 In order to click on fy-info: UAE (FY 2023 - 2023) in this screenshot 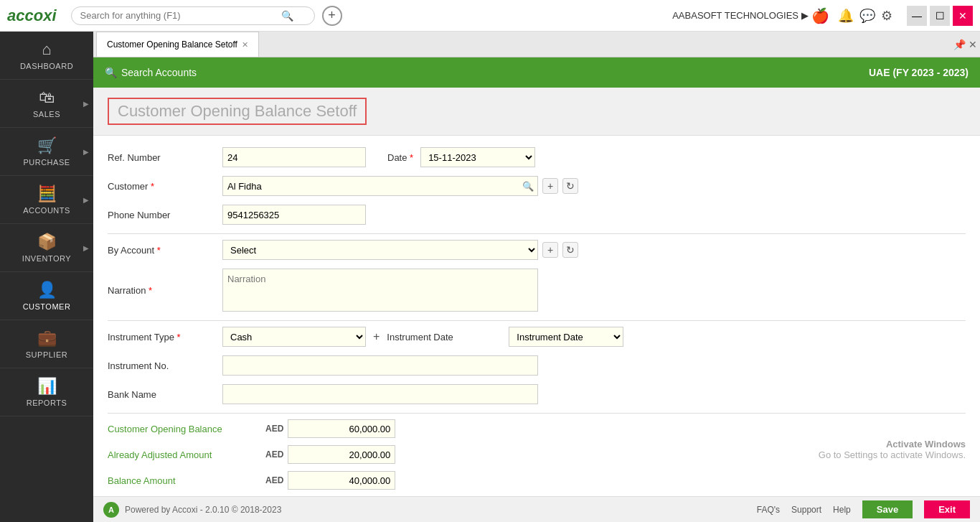, I will do `click(918, 73)`.